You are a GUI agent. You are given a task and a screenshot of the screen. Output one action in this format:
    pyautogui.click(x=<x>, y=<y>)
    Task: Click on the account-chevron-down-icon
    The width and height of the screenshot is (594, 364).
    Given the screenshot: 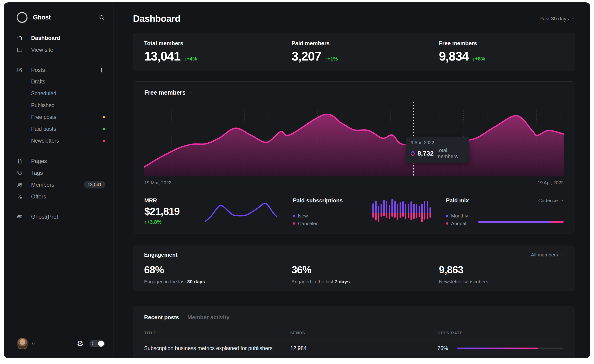 What is the action you would take?
    pyautogui.click(x=33, y=344)
    